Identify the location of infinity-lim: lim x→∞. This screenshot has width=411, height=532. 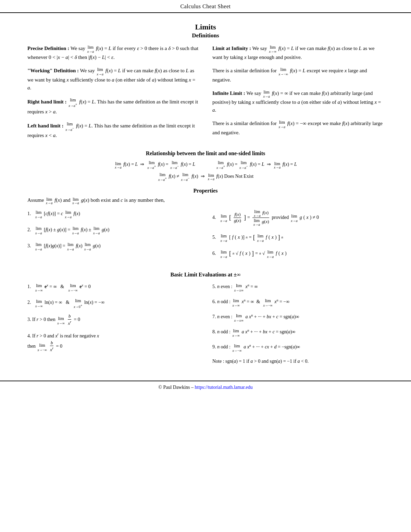
(273, 49).